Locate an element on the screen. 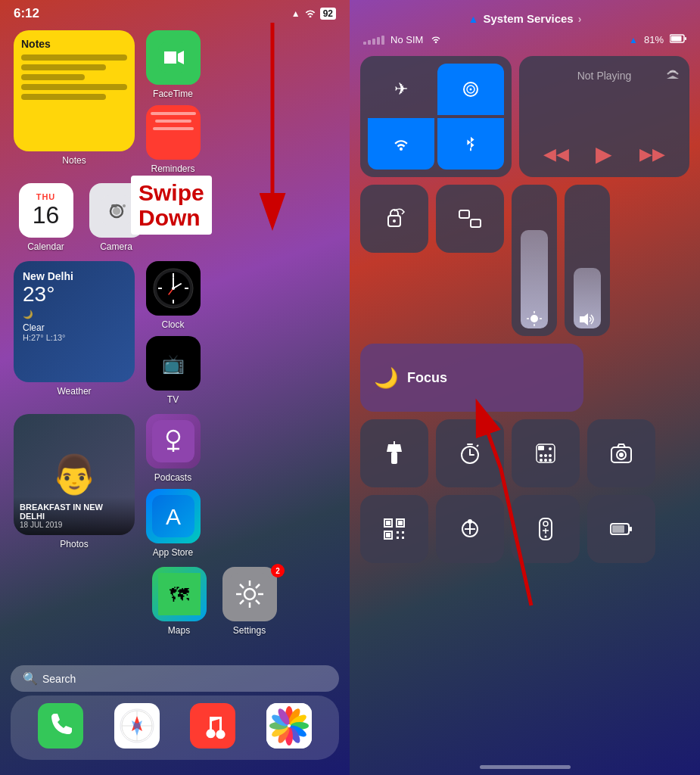  swipe-down-annotation: Swipe Down is located at coordinates (171, 205).